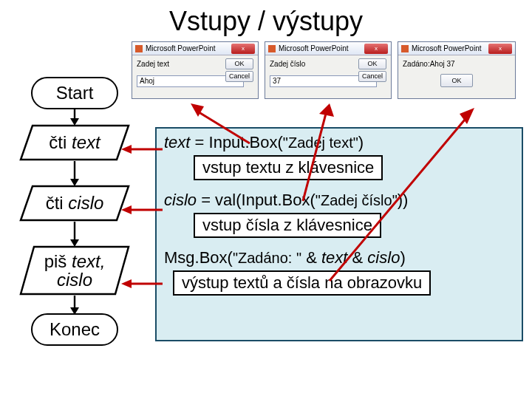 Image resolution: width=532 pixels, height=399 pixels. I want to click on dialog-2: Microsoft PowerPoint x Zadej číslo OK Ca…, so click(328, 70).